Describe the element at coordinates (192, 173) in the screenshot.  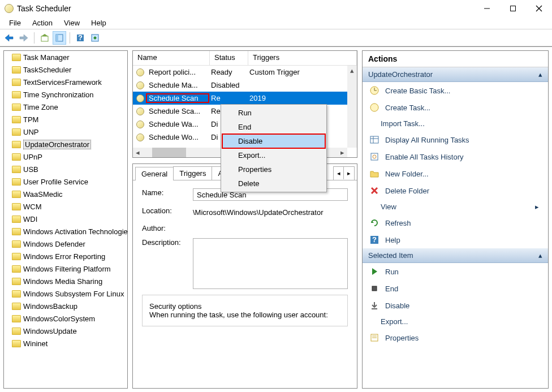
I see `tab-triggers: Triggers` at that location.